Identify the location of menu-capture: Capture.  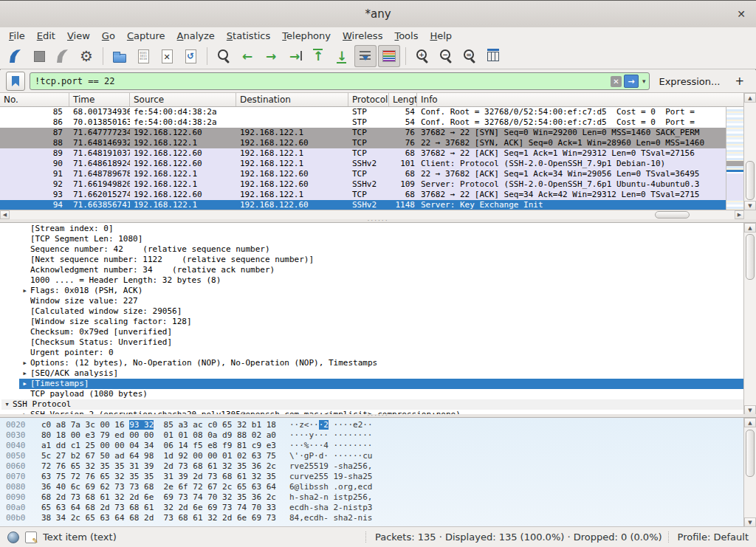
(146, 35).